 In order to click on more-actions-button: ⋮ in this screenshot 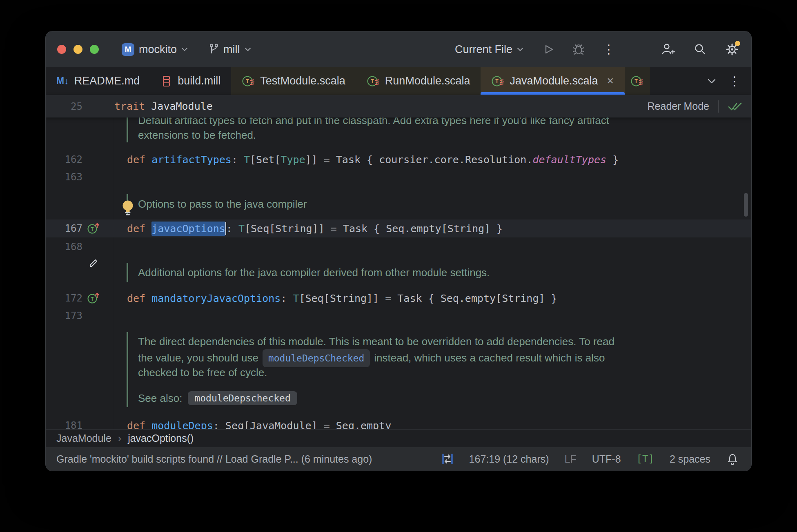, I will do `click(609, 49)`.